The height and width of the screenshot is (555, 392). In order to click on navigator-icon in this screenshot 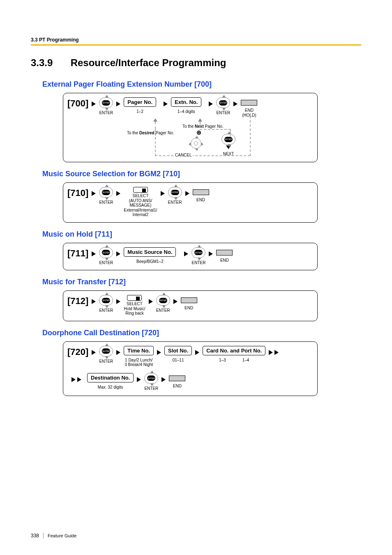, I will do `click(196, 143)`.